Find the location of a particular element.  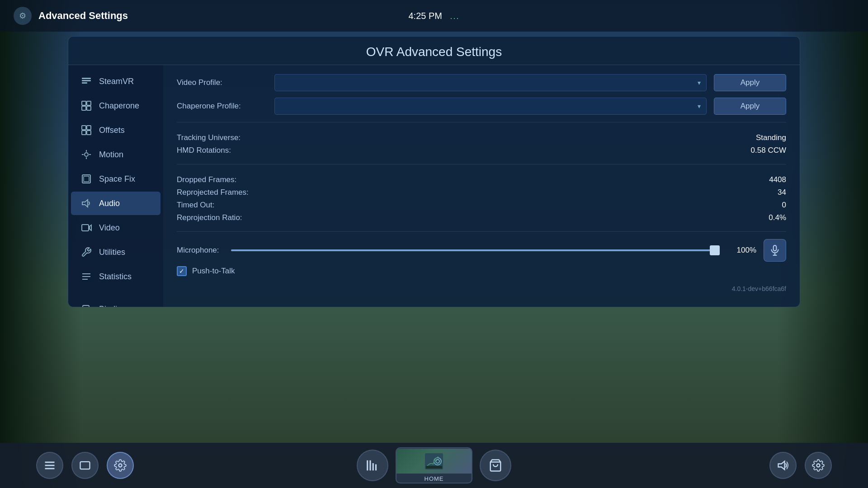

utilities-icon is located at coordinates (86, 252).